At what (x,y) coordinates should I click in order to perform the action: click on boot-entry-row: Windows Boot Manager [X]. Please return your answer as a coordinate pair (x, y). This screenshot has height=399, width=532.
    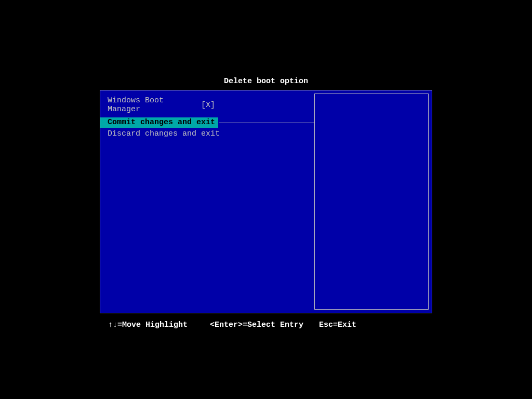
    Looking at the image, I should click on (207, 105).